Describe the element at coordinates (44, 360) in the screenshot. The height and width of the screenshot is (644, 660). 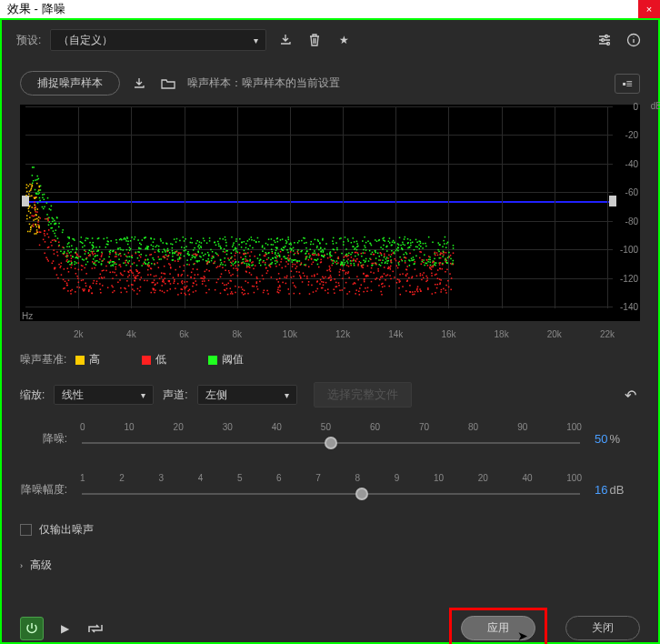
I see `legend-label: 噪声基准:` at that location.